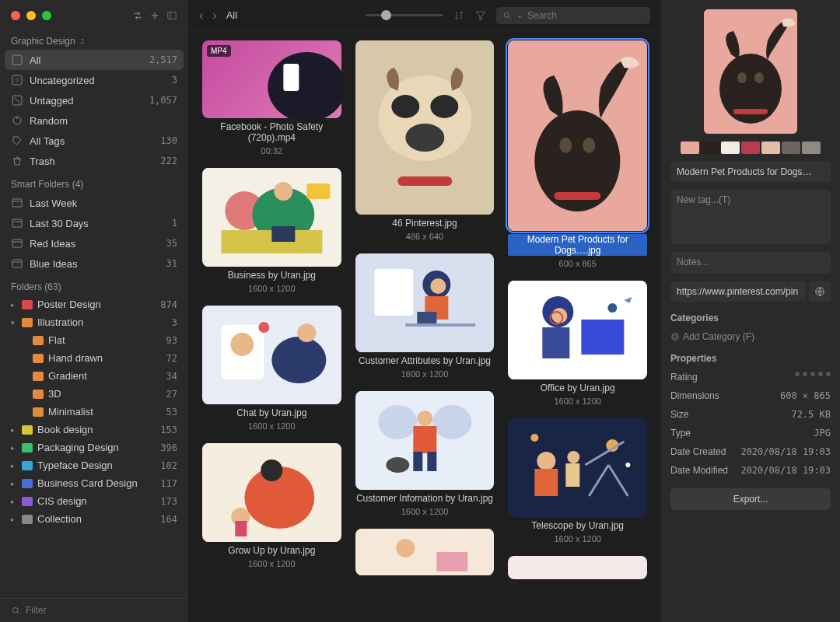  Describe the element at coordinates (577, 154) in the screenshot. I see `card-item: Modern Pet Products for Dogs….jpg 600 x …` at that location.